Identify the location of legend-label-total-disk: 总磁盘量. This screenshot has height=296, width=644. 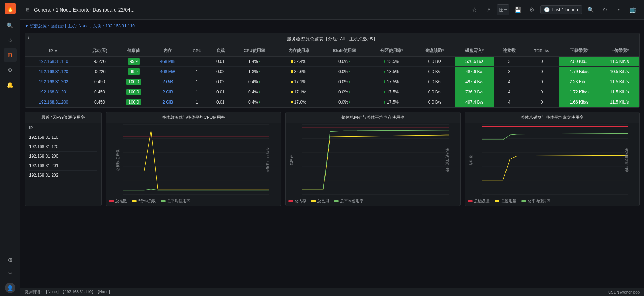
(482, 201).